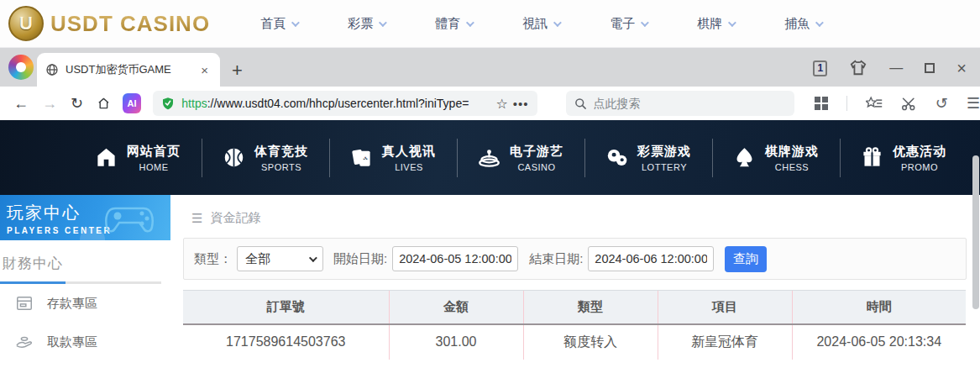 The image size is (980, 368). What do you see at coordinates (490, 24) in the screenshot?
I see `site-topbar: U USDT CASINO 首頁 彩票 體育 視訊 電子 棋牌 捕魚` at bounding box center [490, 24].